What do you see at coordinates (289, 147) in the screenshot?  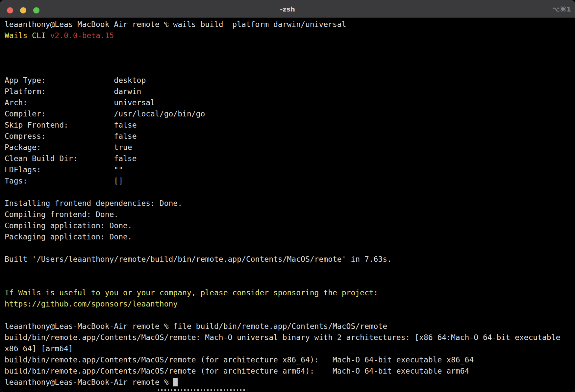 I see `terminal-line: Package: true` at bounding box center [289, 147].